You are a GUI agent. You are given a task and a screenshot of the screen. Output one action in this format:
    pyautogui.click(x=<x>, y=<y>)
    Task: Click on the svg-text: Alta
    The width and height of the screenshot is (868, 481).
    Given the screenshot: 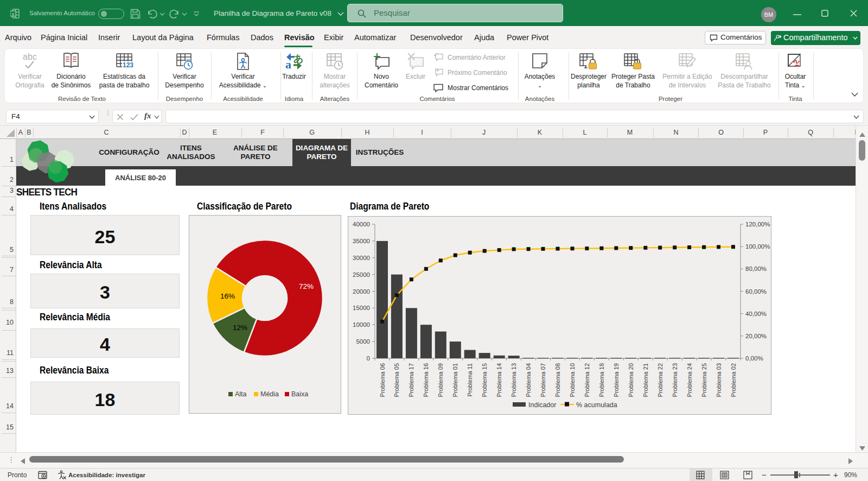 What is the action you would take?
    pyautogui.click(x=241, y=394)
    